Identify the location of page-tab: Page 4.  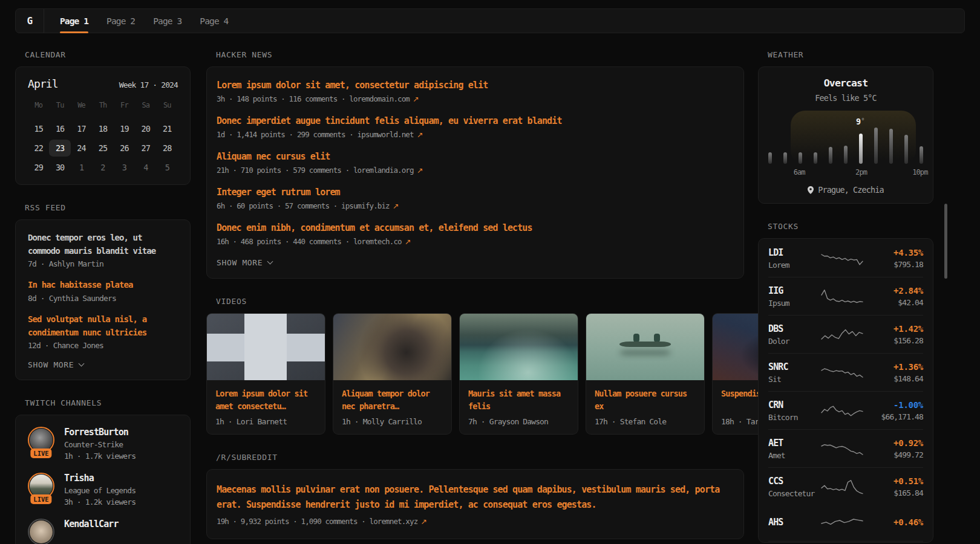
(214, 21).